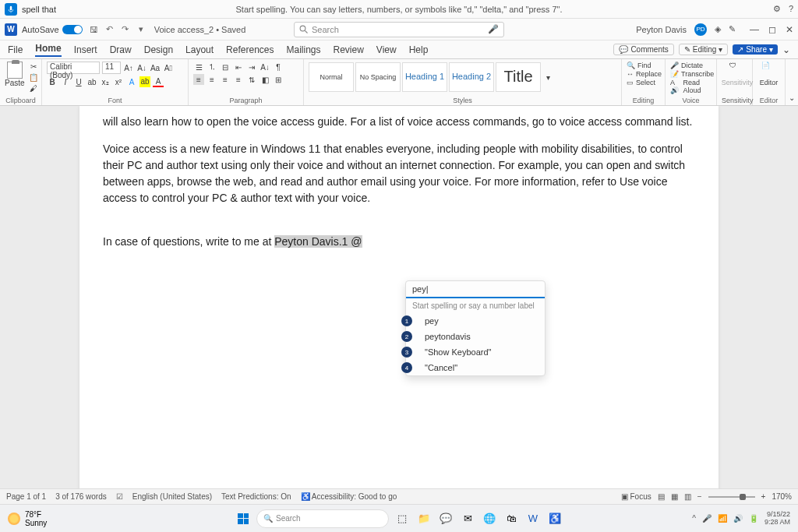  I want to click on decrease-indent-icon: ⇤, so click(238, 67).